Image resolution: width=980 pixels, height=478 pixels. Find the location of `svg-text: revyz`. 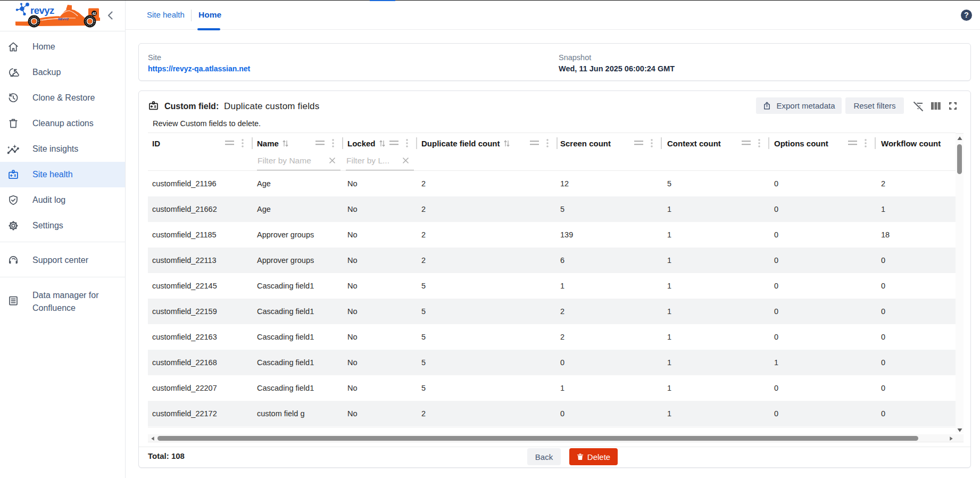

svg-text: revyz is located at coordinates (43, 11).